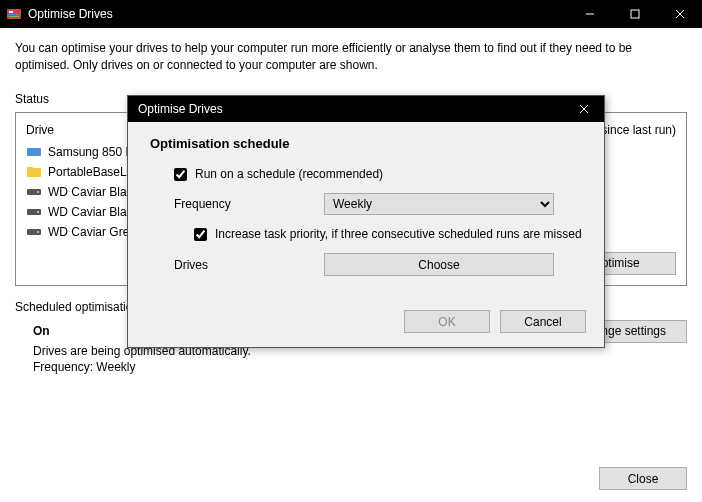 This screenshot has height=502, width=702. I want to click on dialog-titlebar: Optimise Drives, so click(366, 109).